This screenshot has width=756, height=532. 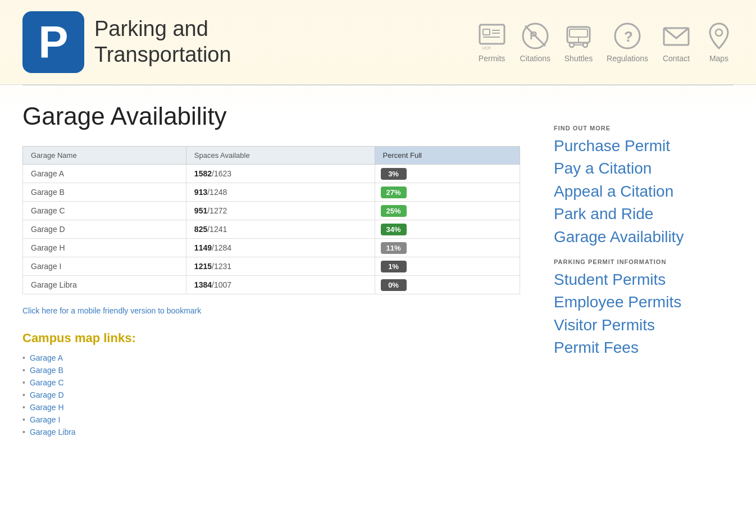 What do you see at coordinates (447, 174) in the screenshot?
I see `percent-cell: 3%` at bounding box center [447, 174].